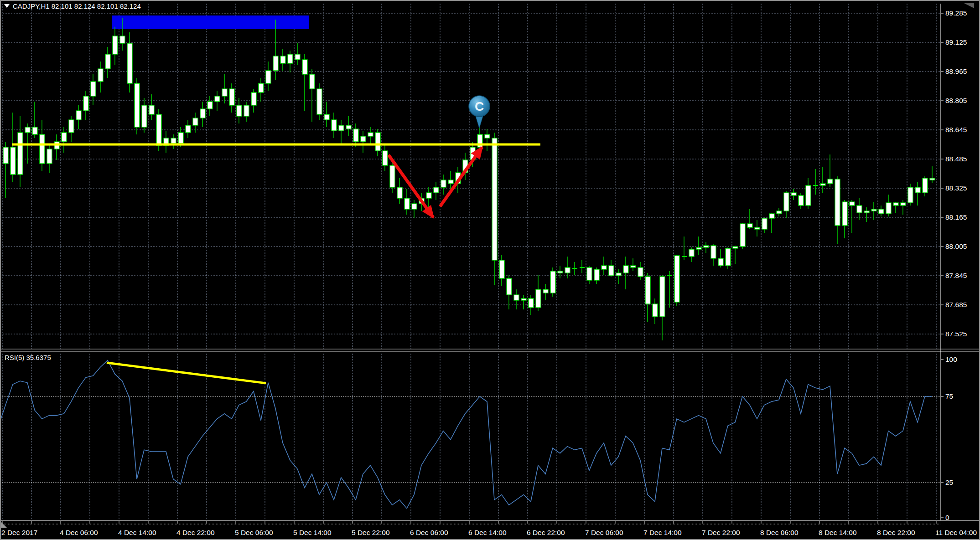 The width and height of the screenshot is (980, 540). Describe the element at coordinates (956, 304) in the screenshot. I see `price-tick-label: 87.685` at that location.